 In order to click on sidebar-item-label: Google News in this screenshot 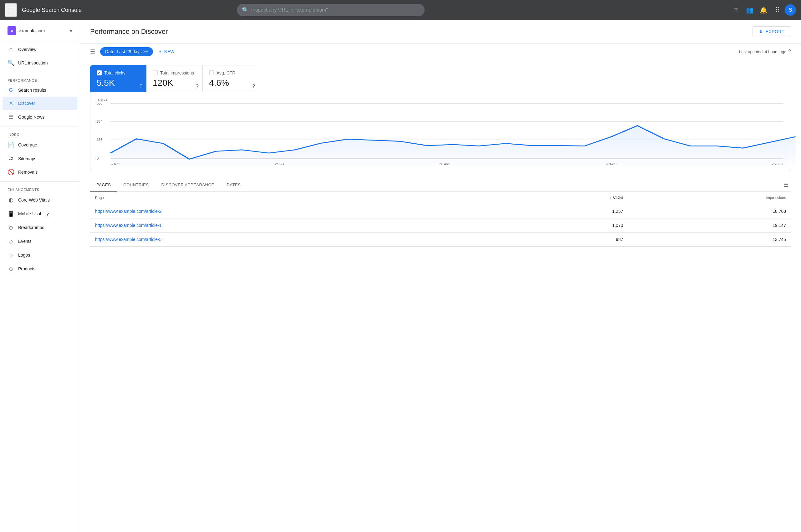, I will do `click(31, 117)`.